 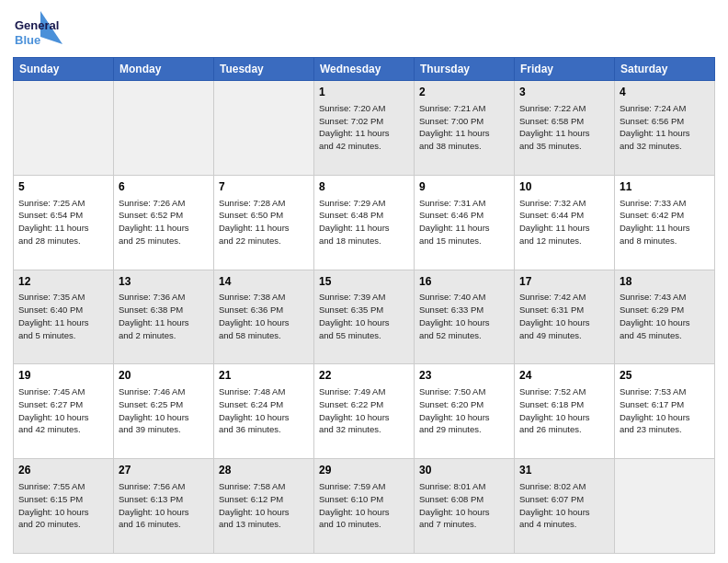 What do you see at coordinates (364, 316) in the screenshot?
I see `day-info: Sunrise: 7:39 AM Sunset: 6:35 PM Dayligh…` at bounding box center [364, 316].